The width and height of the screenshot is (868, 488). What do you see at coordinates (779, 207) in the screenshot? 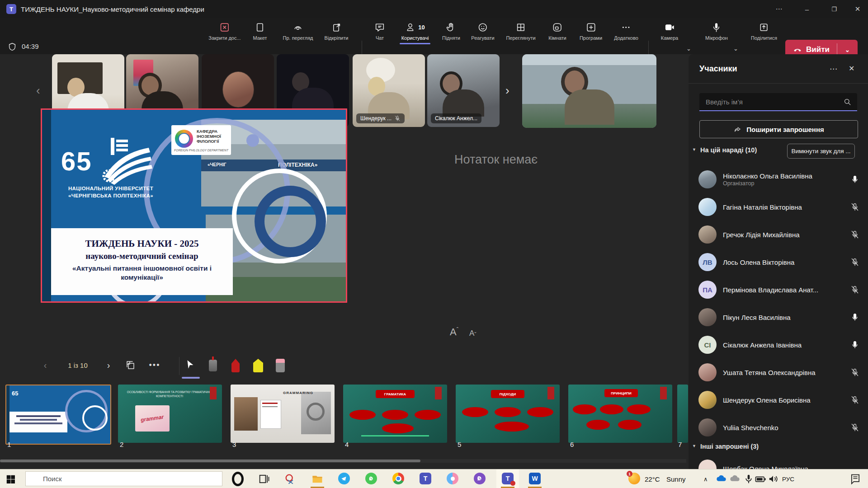
I see `participant-row: Гагіна Наталія Вікторівна` at bounding box center [779, 207].